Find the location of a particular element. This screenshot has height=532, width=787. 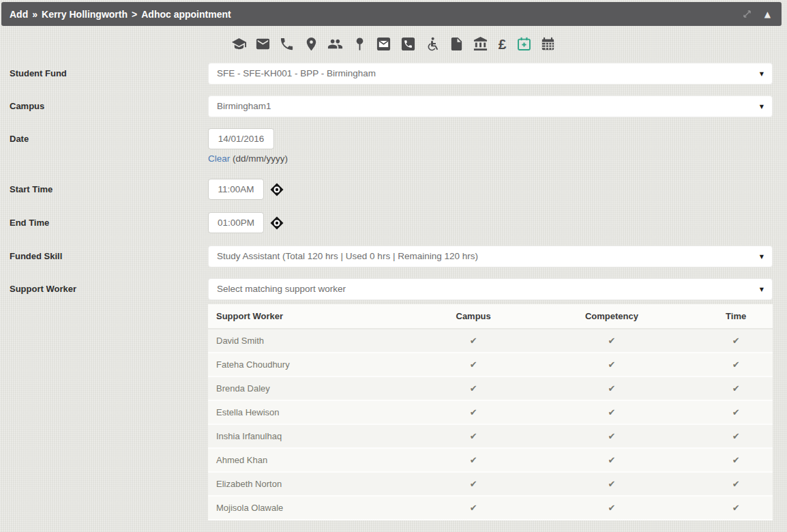

col-campus: Campus is located at coordinates (473, 316).